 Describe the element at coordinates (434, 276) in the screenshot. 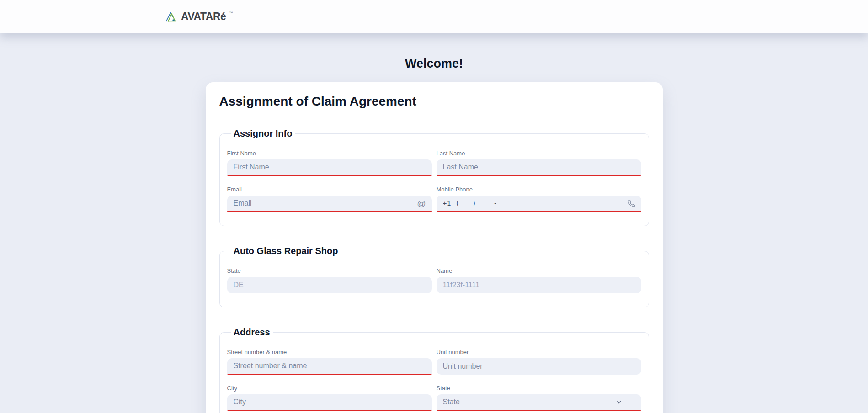

I see `section-auto-glass-repair-shop: Auto Glass Repair Shop State Name` at that location.